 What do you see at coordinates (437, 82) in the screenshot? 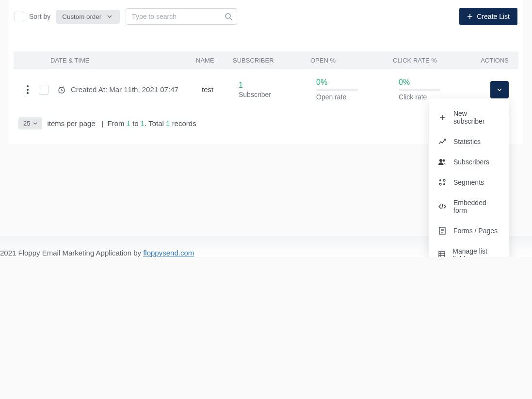
I see `click-rate-value: 0%` at bounding box center [437, 82].